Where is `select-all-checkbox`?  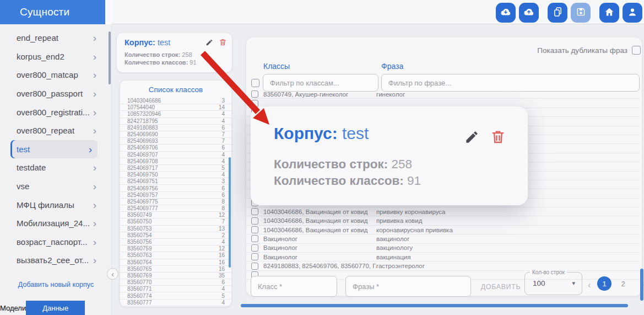
select-all-checkbox is located at coordinates (256, 83).